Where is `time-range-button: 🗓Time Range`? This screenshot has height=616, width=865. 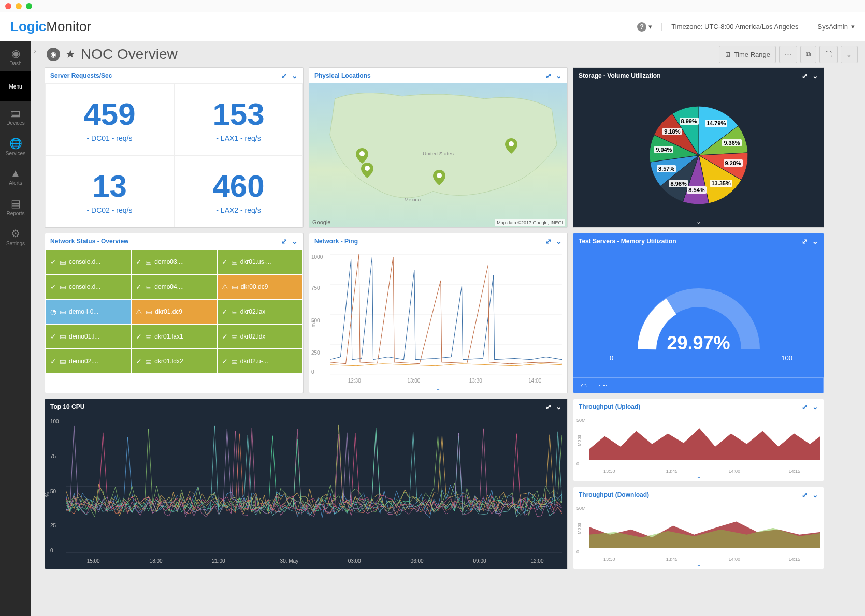
time-range-button: 🗓Time Range is located at coordinates (747, 54).